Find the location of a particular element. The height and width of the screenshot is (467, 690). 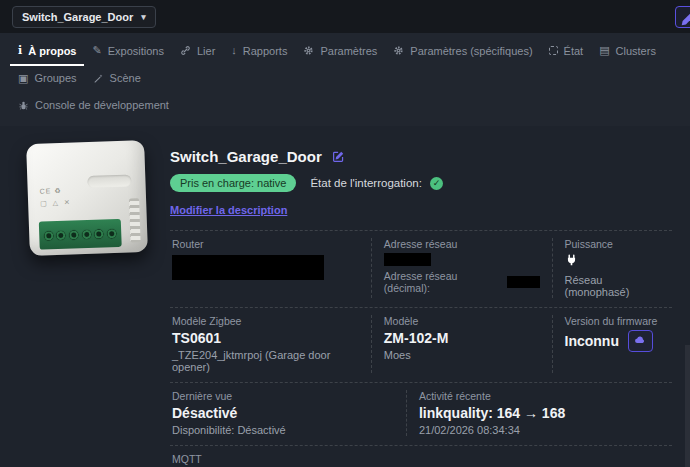

firmware-value: Inconnu is located at coordinates (592, 341).